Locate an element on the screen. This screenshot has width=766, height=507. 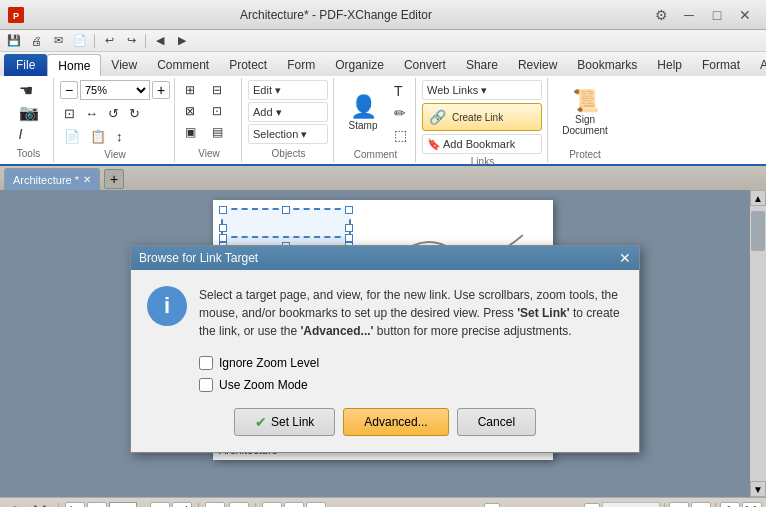
settings-status-btn: ⚙ is located at coordinates (15, 504).